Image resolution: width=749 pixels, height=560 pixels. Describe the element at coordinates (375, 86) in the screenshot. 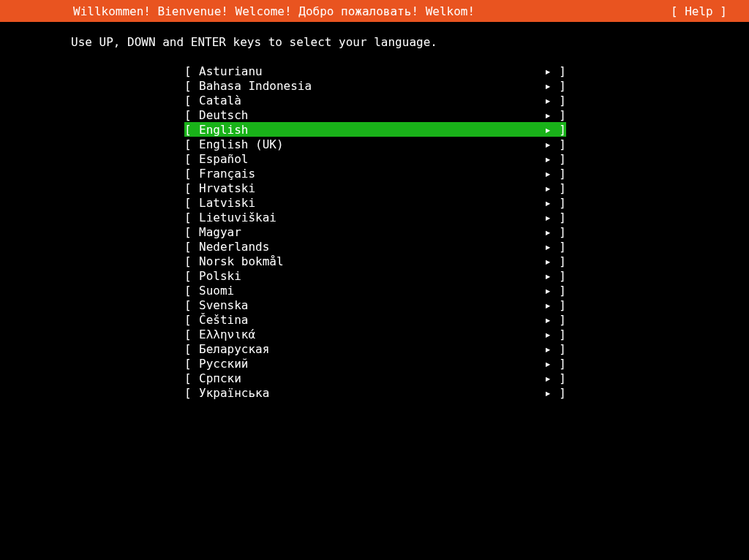

I see `language-item: [ Bahasa Indonesia▸ ]` at that location.